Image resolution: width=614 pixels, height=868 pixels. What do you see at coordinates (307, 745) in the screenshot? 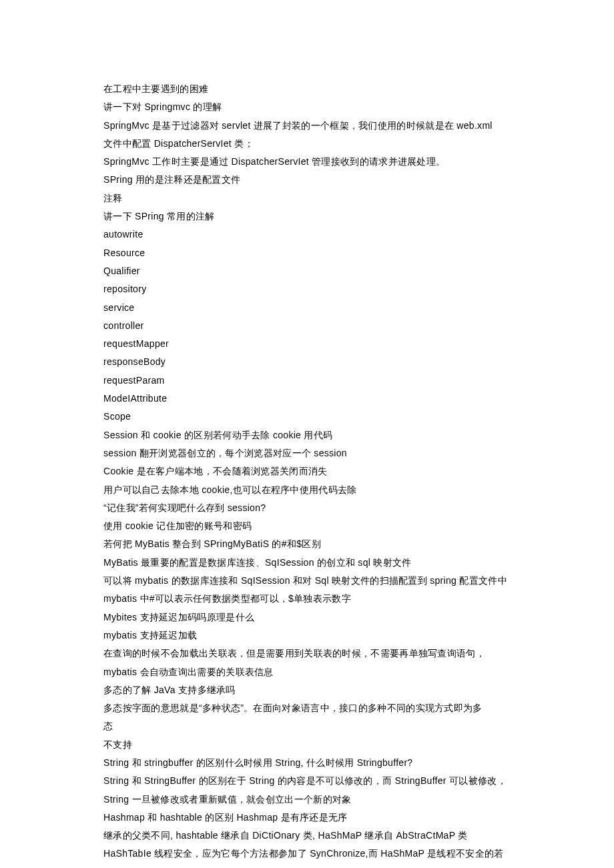
I see `text-line: 不支持` at bounding box center [307, 745].